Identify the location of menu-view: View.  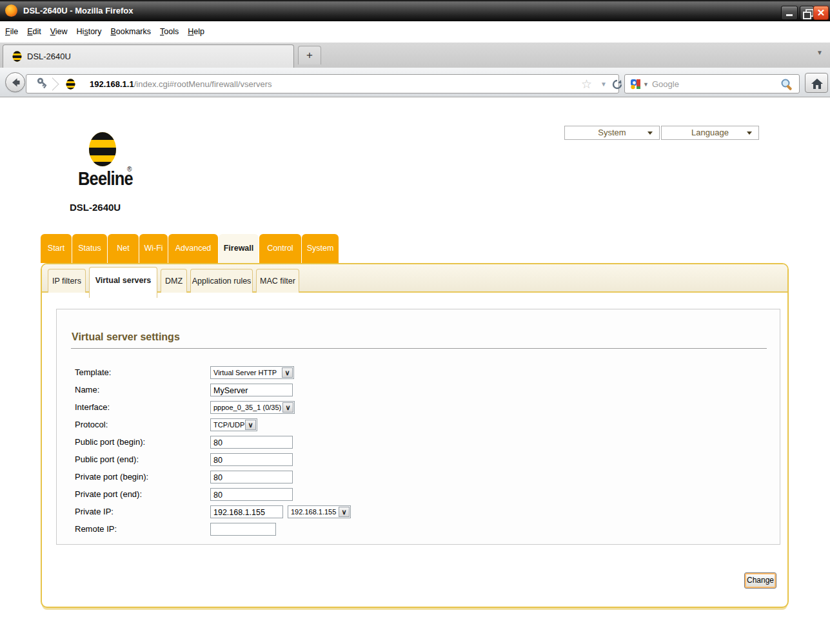
(59, 32).